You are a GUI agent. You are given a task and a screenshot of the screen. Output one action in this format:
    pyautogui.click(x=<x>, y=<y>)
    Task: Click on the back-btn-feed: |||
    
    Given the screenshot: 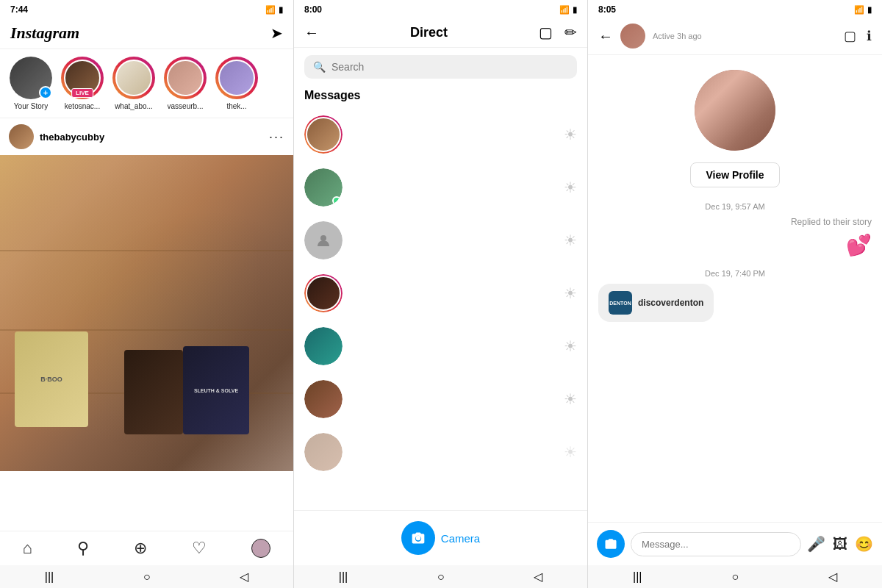 What is the action you would take?
    pyautogui.click(x=49, y=577)
    